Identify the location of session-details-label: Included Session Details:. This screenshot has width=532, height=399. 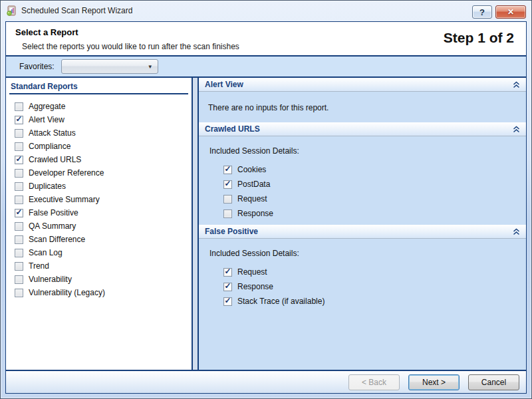
(363, 253).